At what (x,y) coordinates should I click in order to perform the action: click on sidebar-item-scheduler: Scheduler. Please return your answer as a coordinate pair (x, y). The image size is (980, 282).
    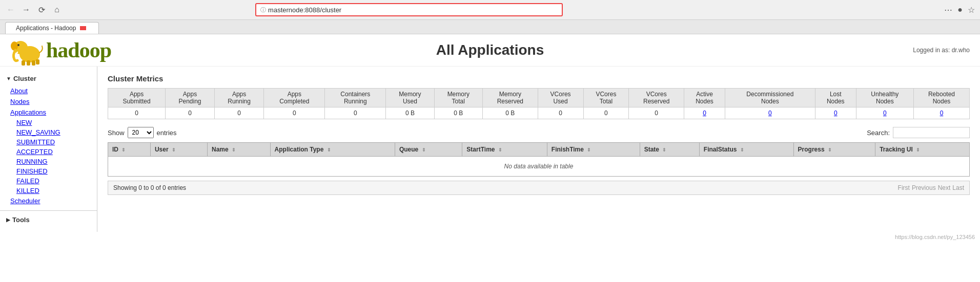
    Looking at the image, I should click on (48, 201).